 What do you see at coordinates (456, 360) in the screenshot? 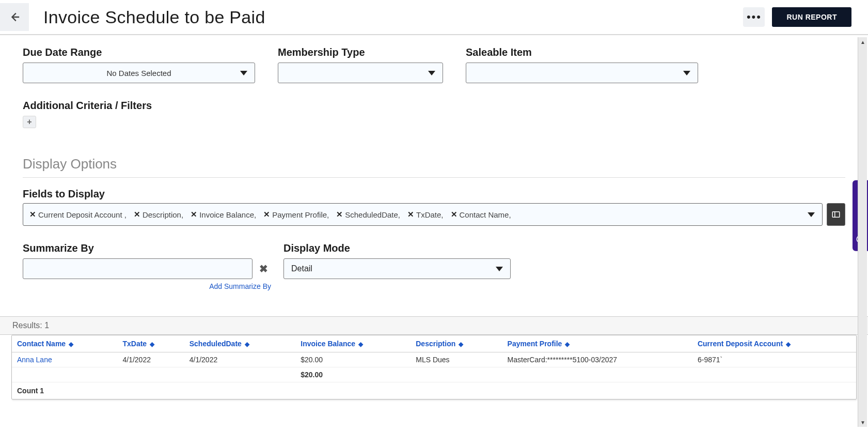
I see `cell-description: MLS Dues` at bounding box center [456, 360].